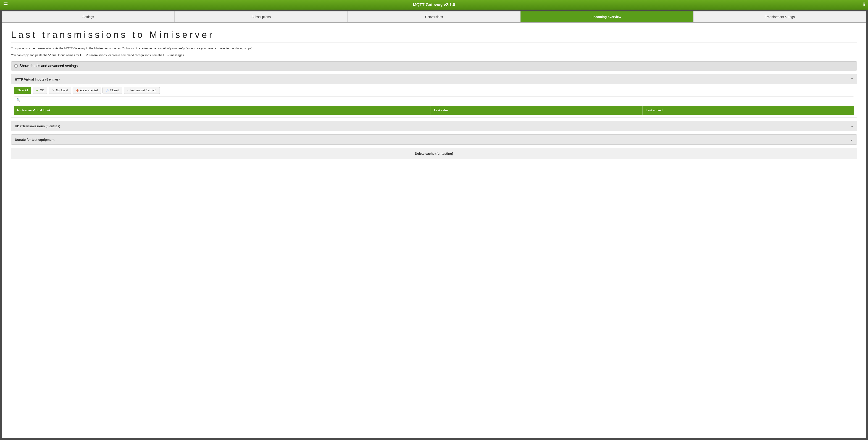 Image resolution: width=868 pixels, height=440 pixels. Describe the element at coordinates (37, 126) in the screenshot. I see `udp-section-title: UDP Transmissions (0 entries)` at that location.